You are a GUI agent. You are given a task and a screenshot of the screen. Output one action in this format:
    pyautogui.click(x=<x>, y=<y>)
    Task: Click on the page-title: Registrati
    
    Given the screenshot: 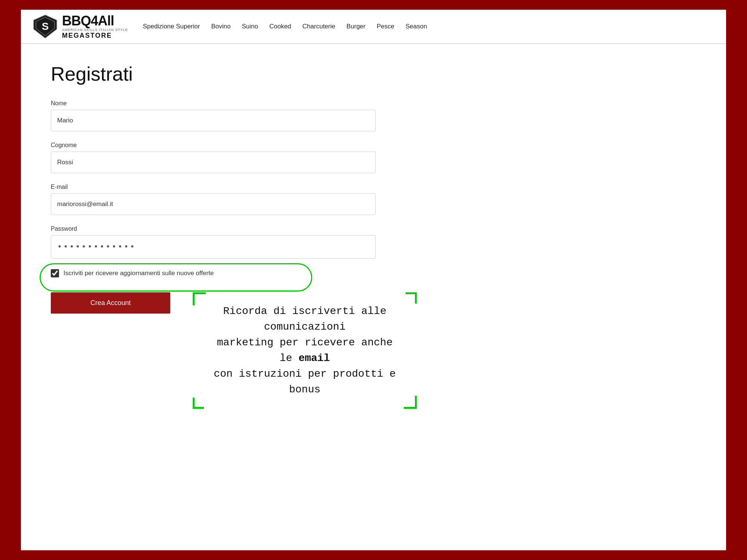 What is the action you would take?
    pyautogui.click(x=374, y=74)
    